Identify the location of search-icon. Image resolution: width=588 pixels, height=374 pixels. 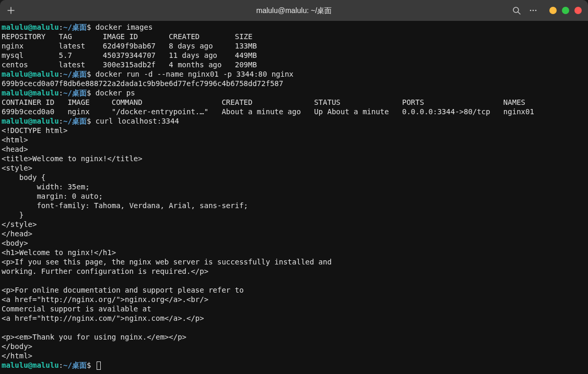
(516, 10).